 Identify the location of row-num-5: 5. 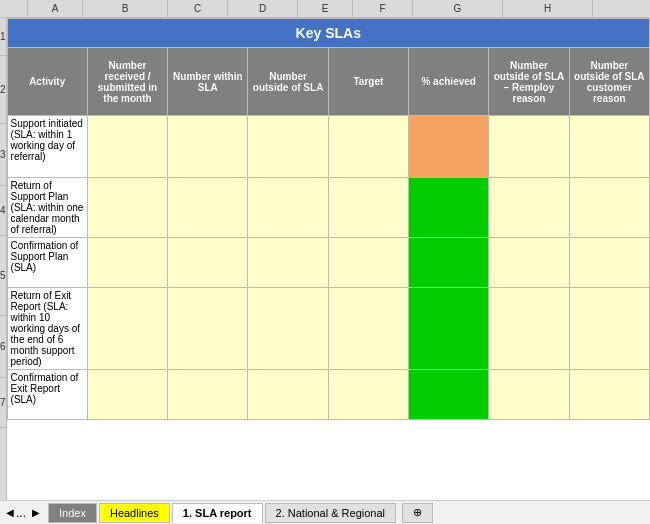
(3, 276).